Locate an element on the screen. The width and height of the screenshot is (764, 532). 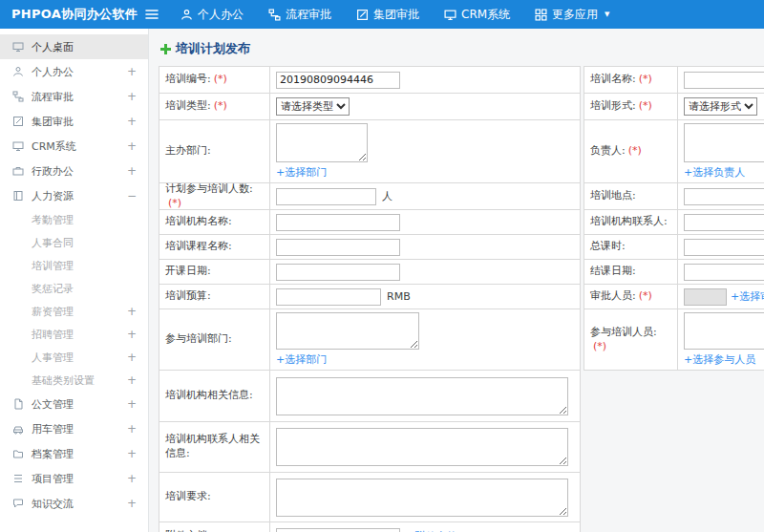
form-row: 培训编号:(*) is located at coordinates (371, 80).